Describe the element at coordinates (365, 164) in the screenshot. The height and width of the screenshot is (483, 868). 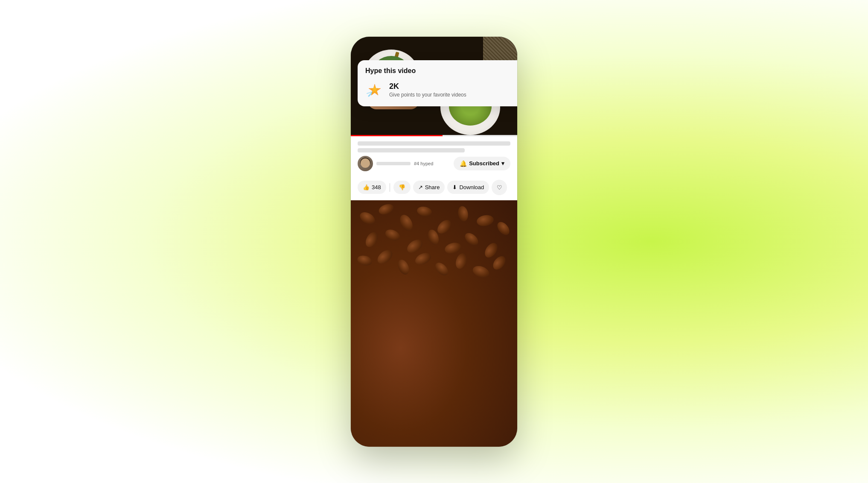
I see `avatar` at that location.